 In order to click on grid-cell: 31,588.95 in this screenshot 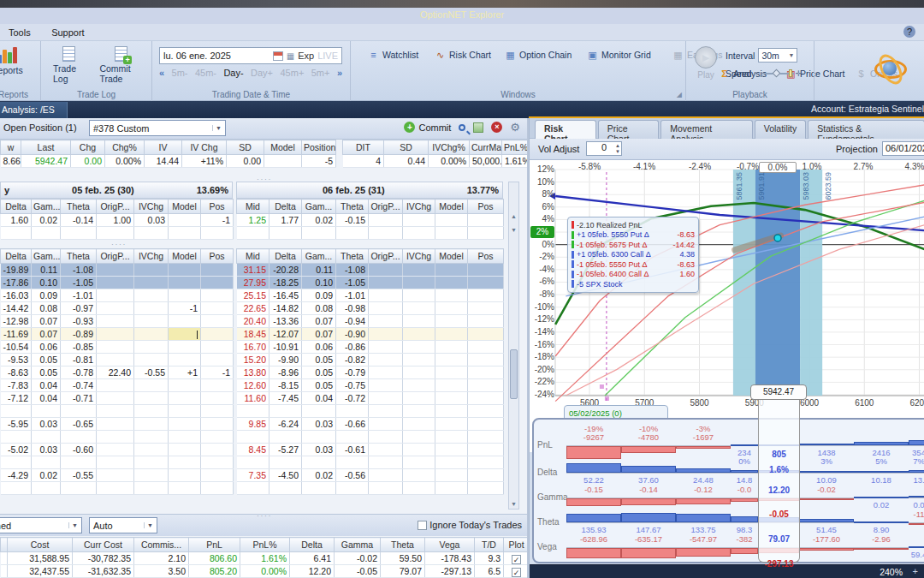, I will do `click(40, 558)`.